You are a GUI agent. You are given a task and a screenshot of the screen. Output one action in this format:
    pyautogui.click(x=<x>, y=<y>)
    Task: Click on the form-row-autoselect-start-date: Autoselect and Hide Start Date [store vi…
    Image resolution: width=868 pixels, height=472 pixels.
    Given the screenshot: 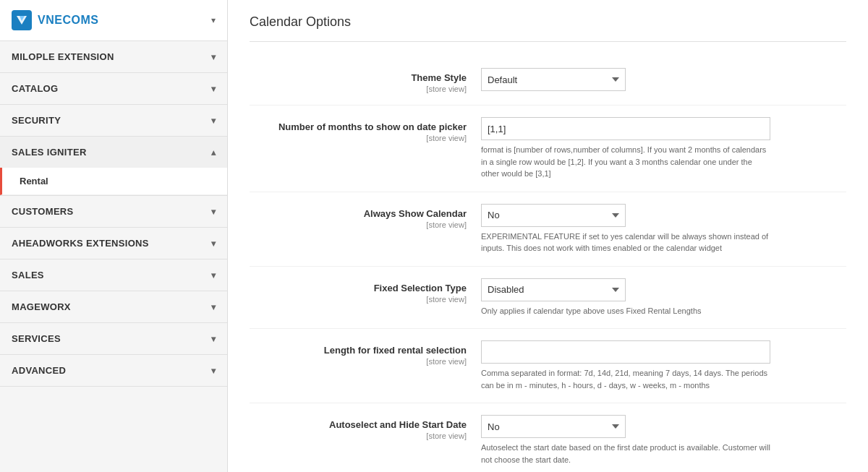 What is the action you would take?
    pyautogui.click(x=548, y=438)
    